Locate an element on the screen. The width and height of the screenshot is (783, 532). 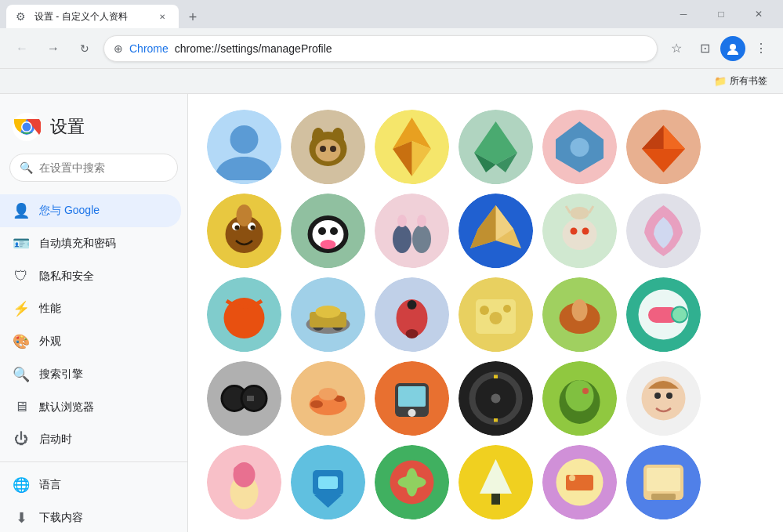
search-icon: 🔍 is located at coordinates (27, 168).